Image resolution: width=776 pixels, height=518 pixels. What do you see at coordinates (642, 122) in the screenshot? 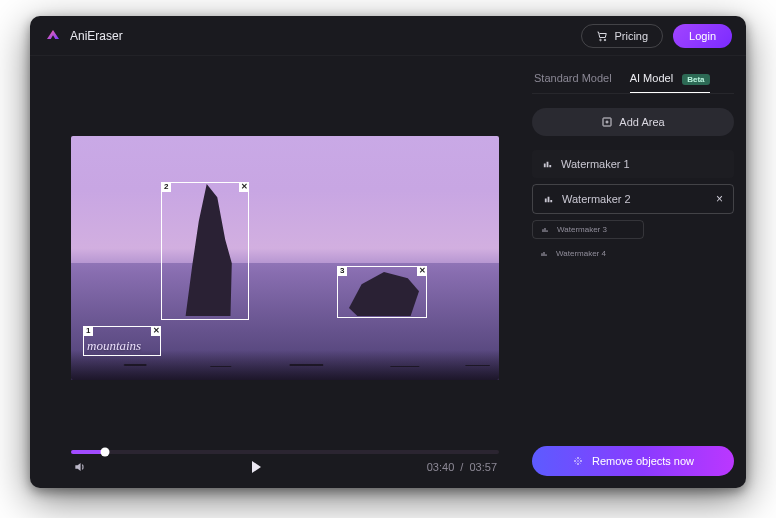
I see `add-area-label: Add Area` at bounding box center [642, 122].